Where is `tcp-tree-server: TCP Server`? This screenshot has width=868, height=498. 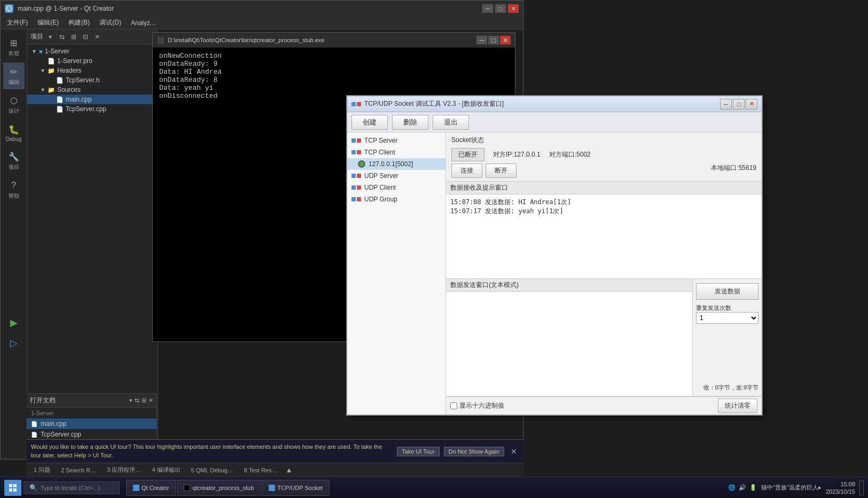 tcp-tree-server: TCP Server is located at coordinates (396, 141).